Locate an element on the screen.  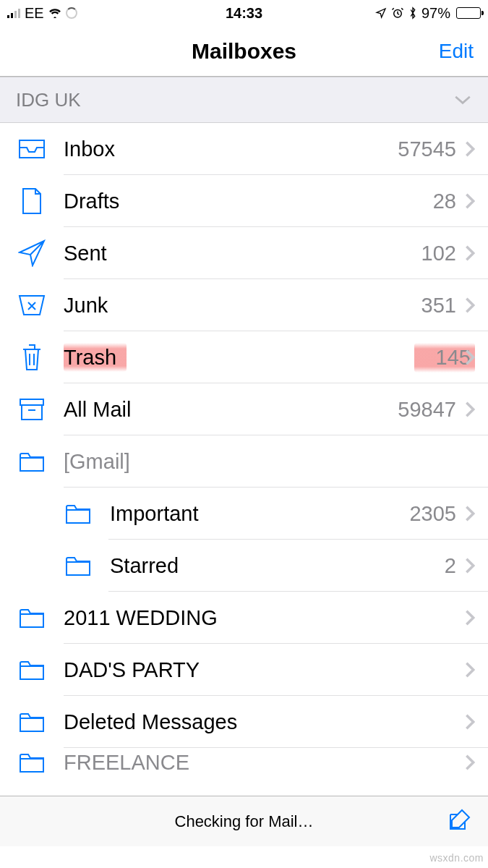
mailbox-row-trash: Trash 145 is located at coordinates (244, 357).